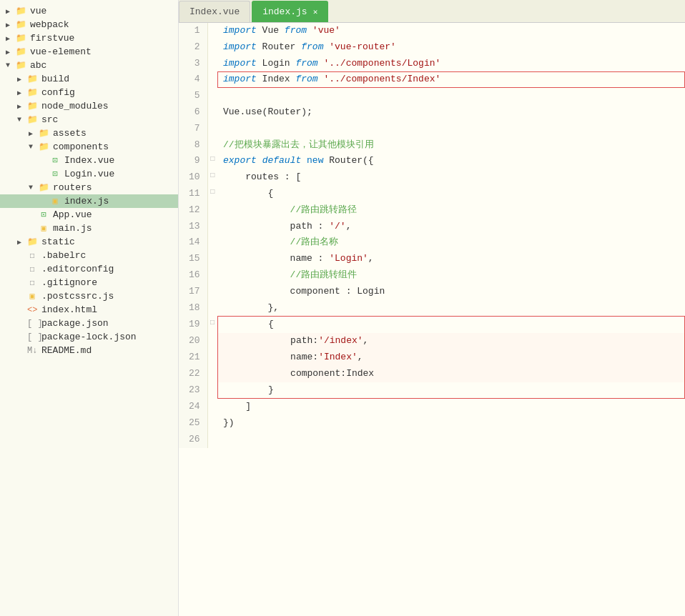 This screenshot has width=685, height=616. Describe the element at coordinates (432, 31) in the screenshot. I see `code-line-1: 1import Vue from 'vue'` at that location.